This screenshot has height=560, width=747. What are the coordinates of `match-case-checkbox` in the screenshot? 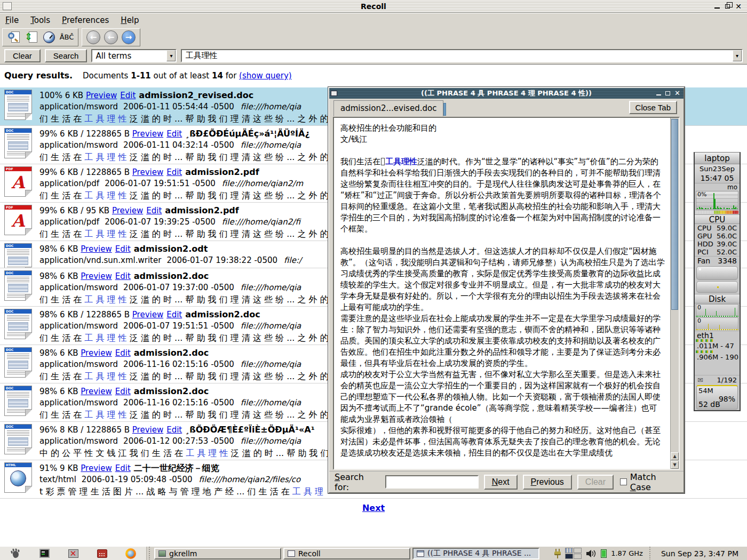 It's located at (623, 482).